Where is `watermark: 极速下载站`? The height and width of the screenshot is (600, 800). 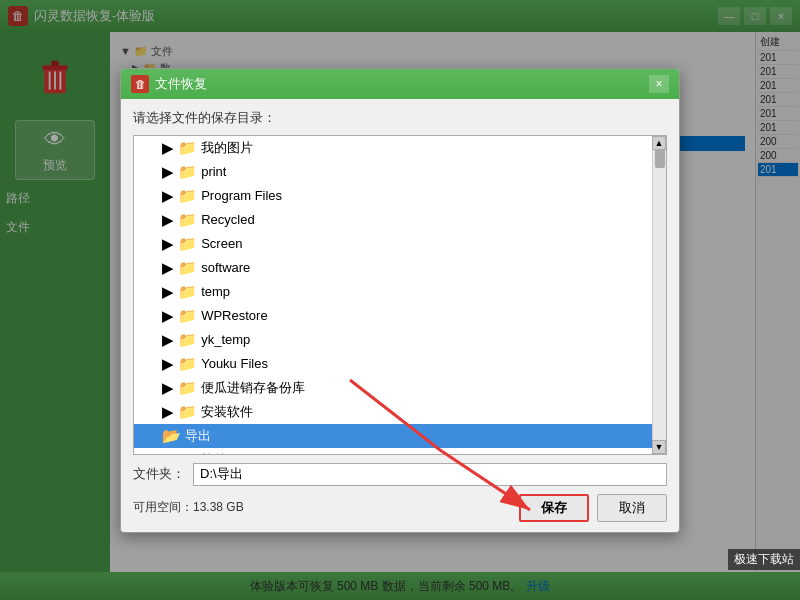
watermark: 极速下载站 is located at coordinates (764, 560).